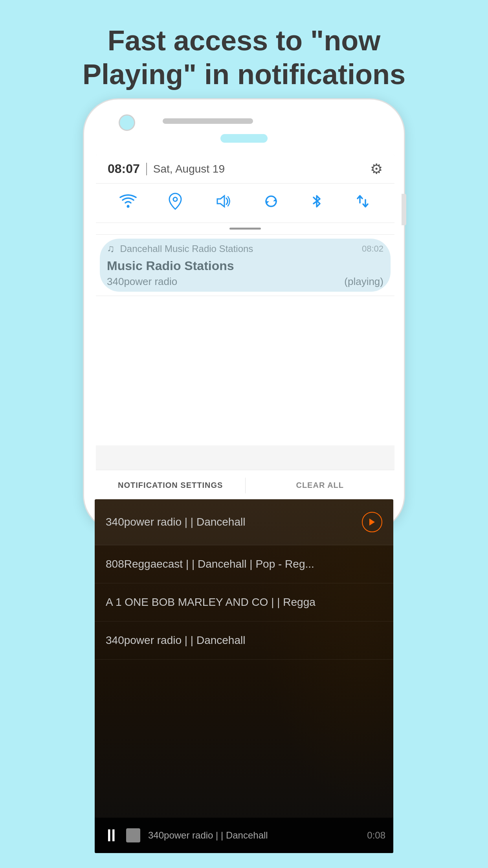 This screenshot has height=868, width=488. I want to click on notification-status: (playing), so click(364, 281).